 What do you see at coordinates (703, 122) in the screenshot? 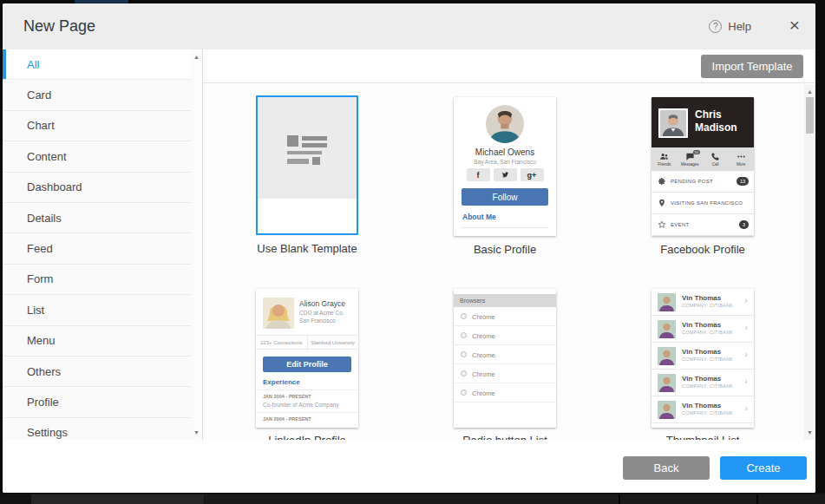
I see `profile-header: Chris Madison` at bounding box center [703, 122].